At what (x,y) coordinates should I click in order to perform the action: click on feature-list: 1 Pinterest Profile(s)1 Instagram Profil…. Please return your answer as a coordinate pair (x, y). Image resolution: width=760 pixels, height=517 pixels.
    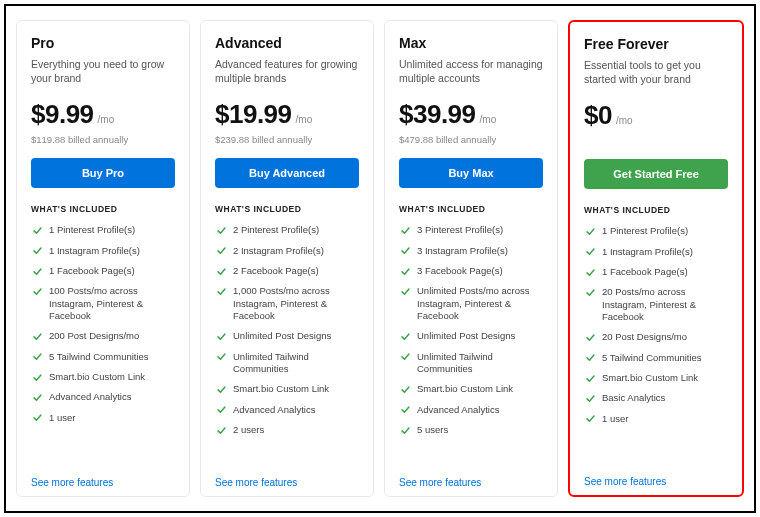
    Looking at the image, I should click on (656, 325).